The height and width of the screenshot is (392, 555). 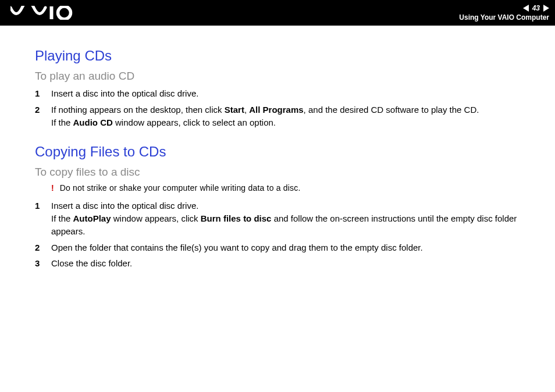 What do you see at coordinates (39, 263) in the screenshot?
I see `step-number: 3` at bounding box center [39, 263].